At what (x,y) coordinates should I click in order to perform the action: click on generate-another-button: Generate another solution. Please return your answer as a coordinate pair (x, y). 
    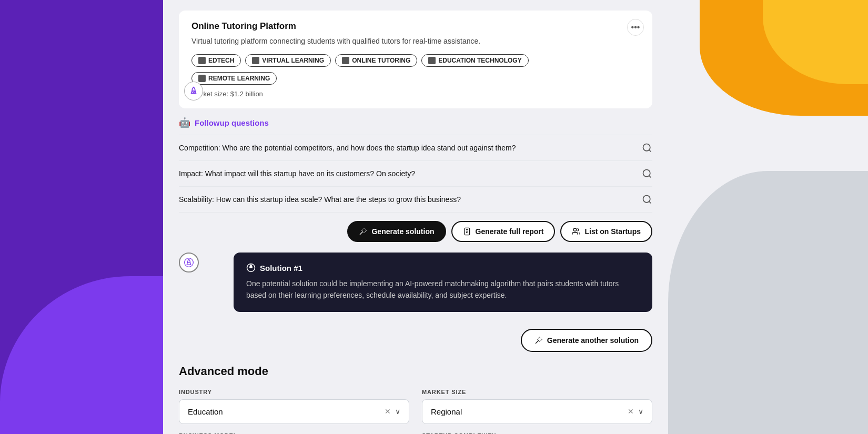
    Looking at the image, I should click on (587, 340).